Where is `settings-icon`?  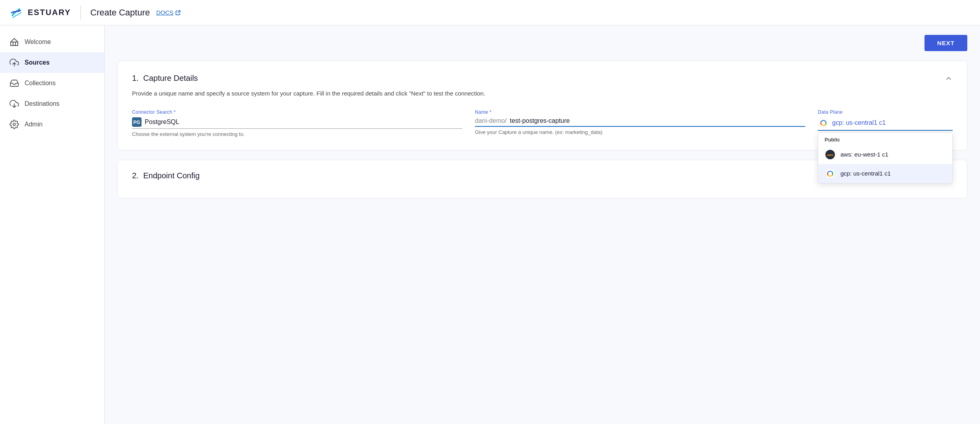 settings-icon is located at coordinates (14, 124).